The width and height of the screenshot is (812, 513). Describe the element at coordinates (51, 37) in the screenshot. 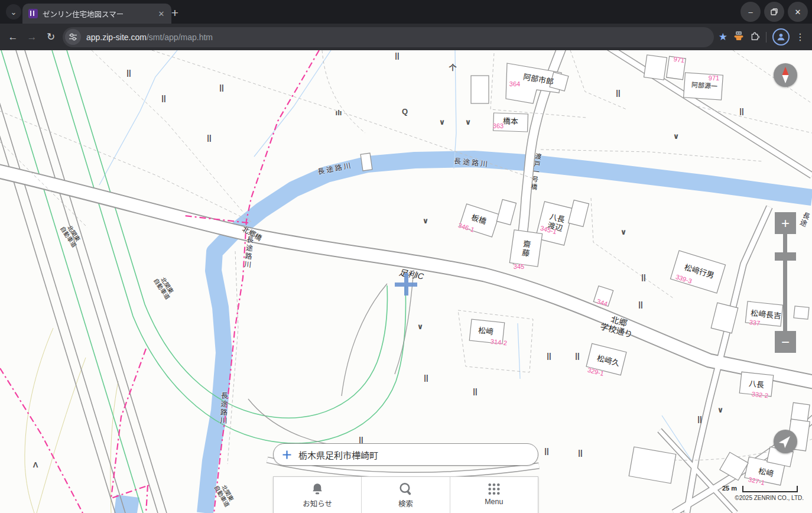

I see `reload-button: ↻` at that location.